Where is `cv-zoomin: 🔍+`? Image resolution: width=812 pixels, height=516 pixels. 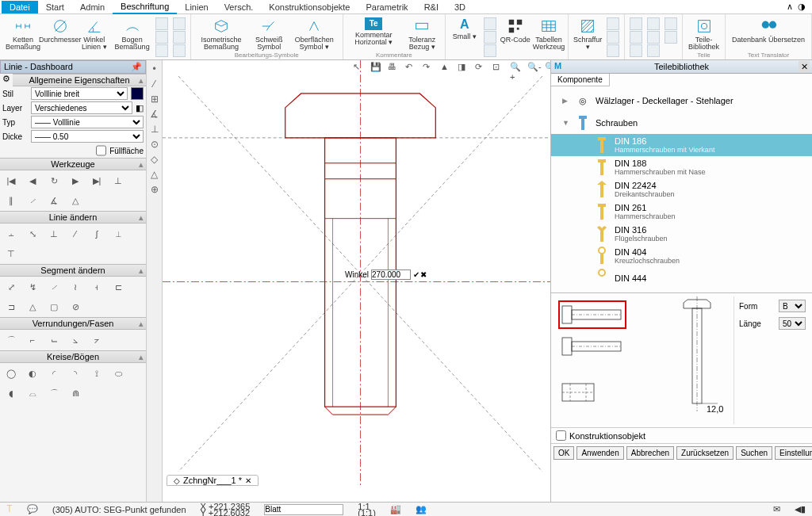 cv-zoomin: 🔍+ is located at coordinates (516, 68).